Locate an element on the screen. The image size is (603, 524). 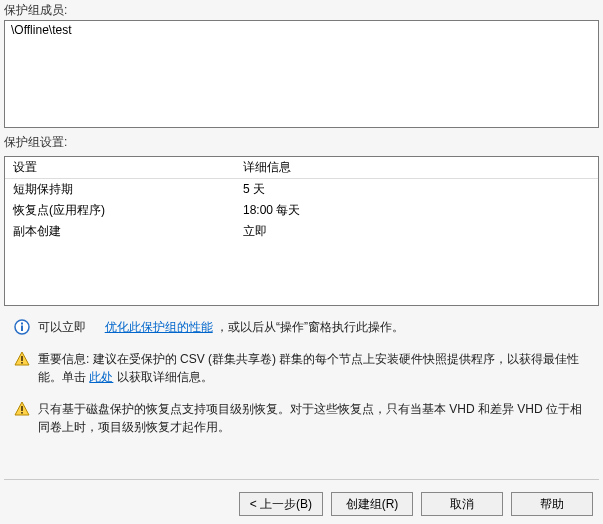
settings-header-detail: 详细信息 is located at coordinates (416, 168).